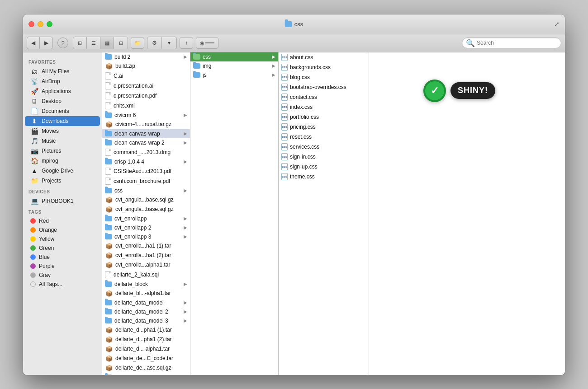 This screenshot has height=389, width=588. I want to click on sidebar-item-tag-yellow: Yellow, so click(62, 239).